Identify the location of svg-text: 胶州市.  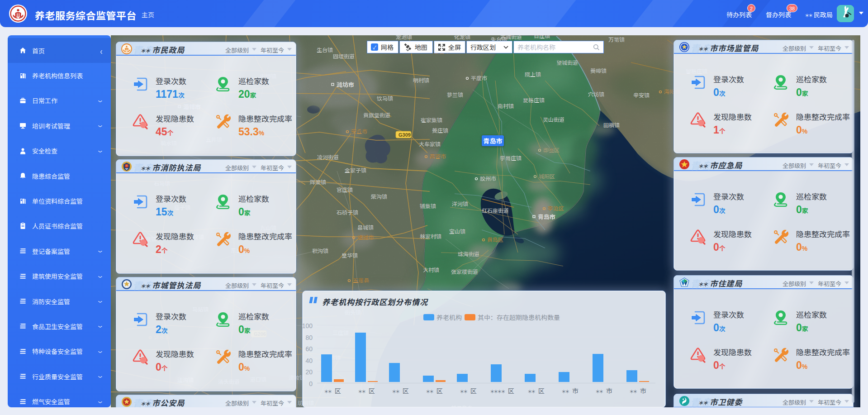
(488, 178).